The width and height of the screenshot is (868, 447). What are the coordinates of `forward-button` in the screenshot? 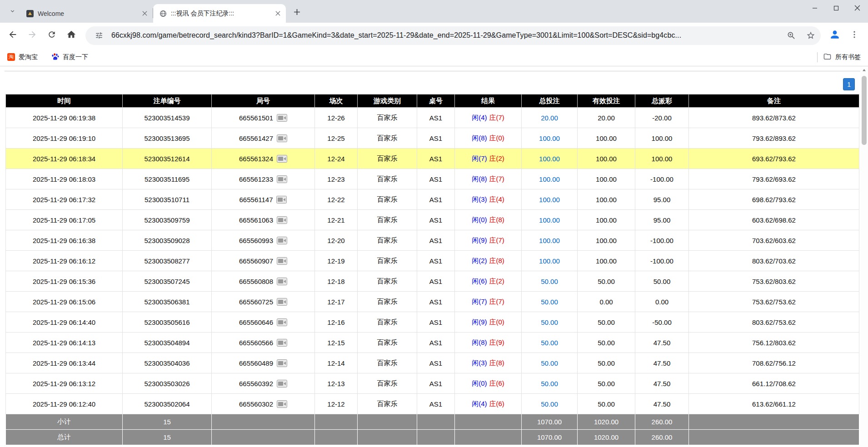 It's located at (32, 35).